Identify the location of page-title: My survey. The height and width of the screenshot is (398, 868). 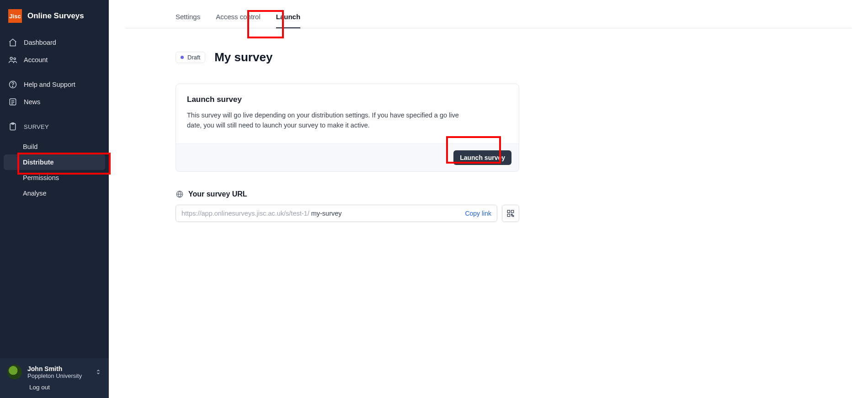
(243, 58).